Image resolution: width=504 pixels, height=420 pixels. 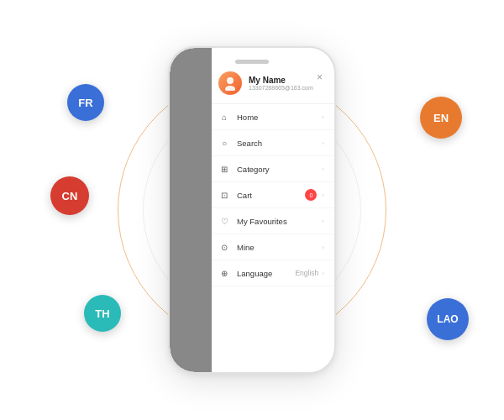 I want to click on user-info: My Name 13307288665@163.com, so click(x=281, y=83).